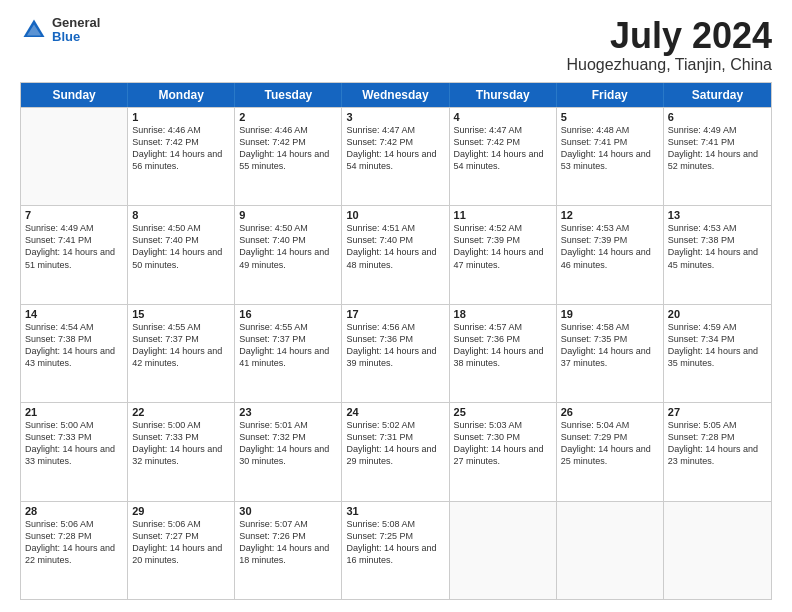 The width and height of the screenshot is (792, 612). I want to click on cal-cell: 30Sunrise: 5:07 AMSunset: 7:26 PMDayligh…, so click(288, 550).